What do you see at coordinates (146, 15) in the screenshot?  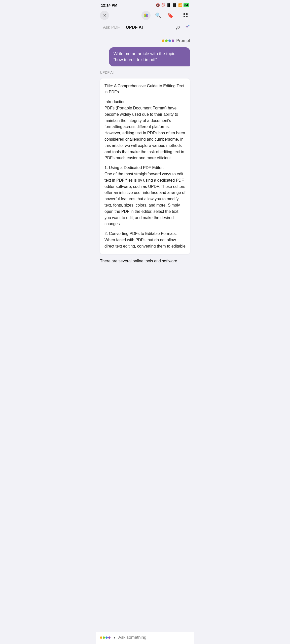 I see `app-logo` at bounding box center [146, 15].